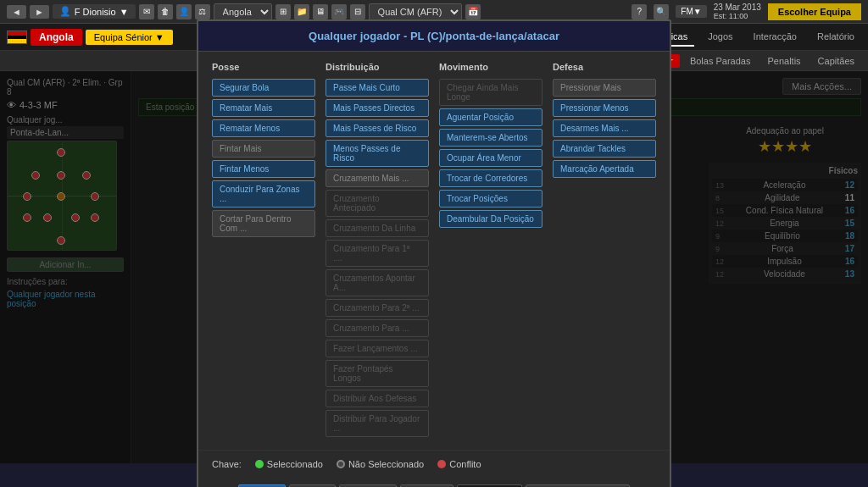 This screenshot has width=868, height=487. What do you see at coordinates (377, 398) in the screenshot?
I see `btn-distribuir-defesas: Distribuir Aos Defesas` at bounding box center [377, 398].